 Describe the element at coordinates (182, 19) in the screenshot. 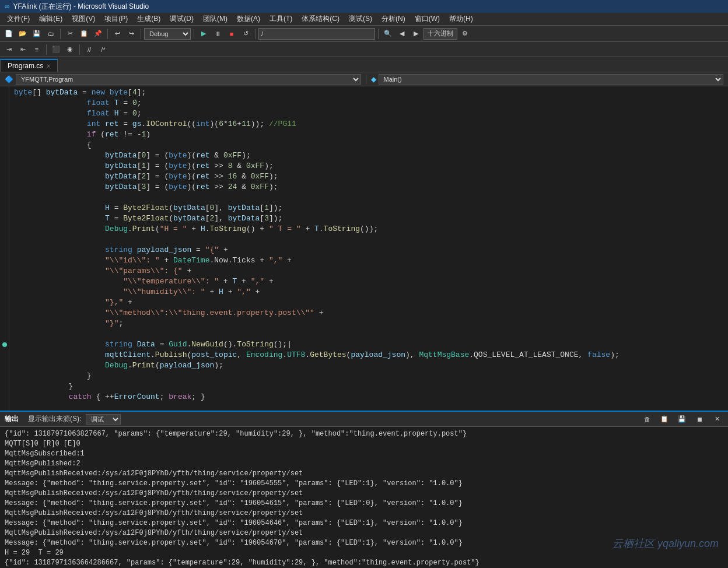

I see `menu-debug: 调试(D)` at that location.